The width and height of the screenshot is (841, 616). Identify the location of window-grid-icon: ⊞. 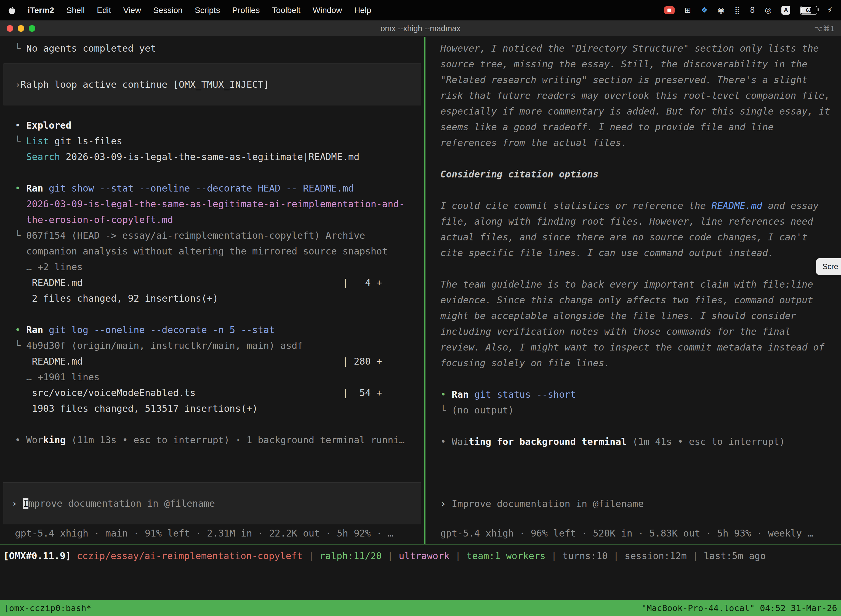
(687, 10).